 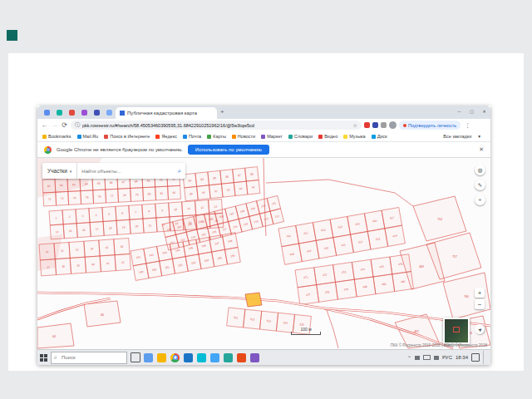 What do you see at coordinates (354, 136) in the screenshot?
I see `bookmark-item: Музыка` at bounding box center [354, 136].